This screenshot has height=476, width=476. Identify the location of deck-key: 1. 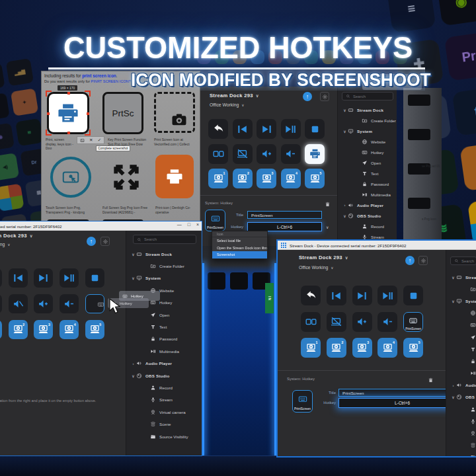
(218, 178).